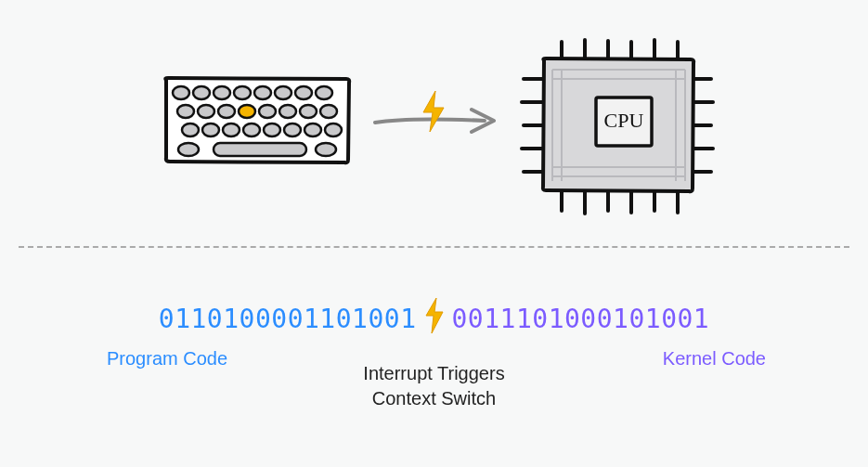 The image size is (868, 467). What do you see at coordinates (613, 128) in the screenshot?
I see `cpu-icon: CPU` at bounding box center [613, 128].